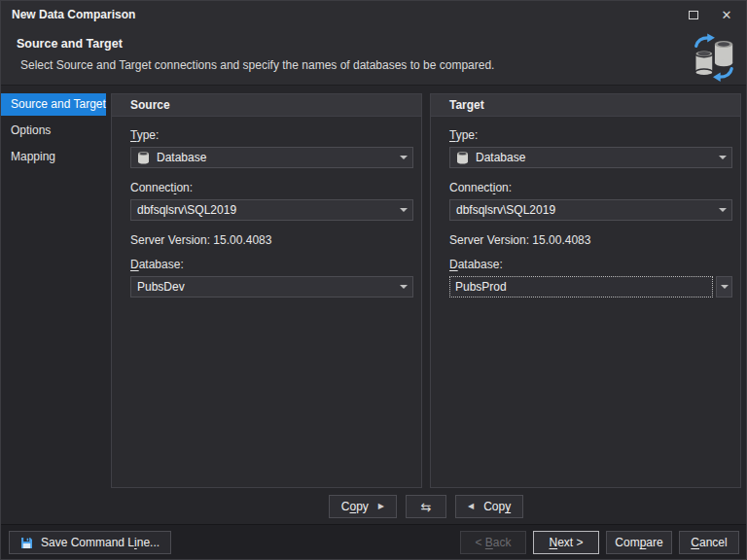 This screenshot has height=560, width=747. I want to click on swap-arrows-icon: ⇆, so click(426, 508).